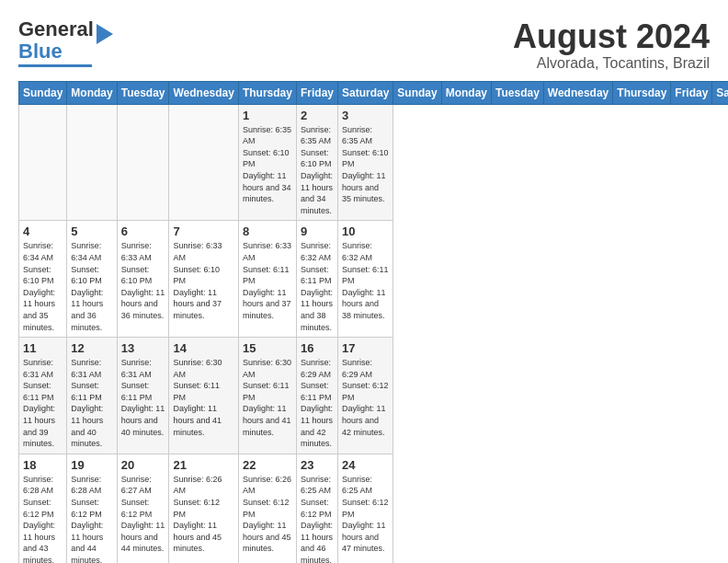  Describe the element at coordinates (43, 280) in the screenshot. I see `calendar-cell: 4 Sunrise: 6:34 AM Sunset: 6:10 PM Dayli…` at that location.